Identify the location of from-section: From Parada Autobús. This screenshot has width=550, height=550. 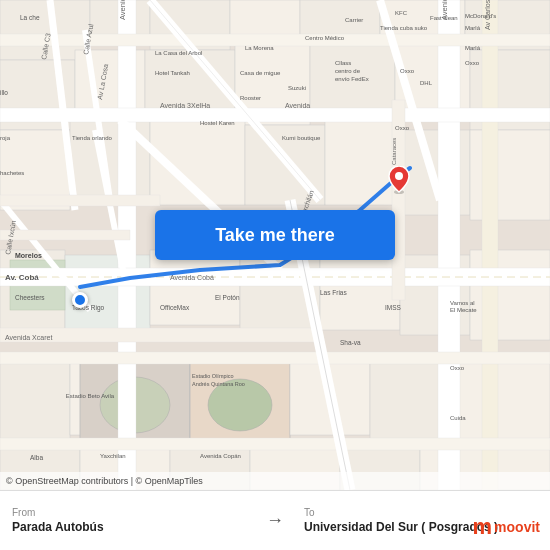
(129, 520).